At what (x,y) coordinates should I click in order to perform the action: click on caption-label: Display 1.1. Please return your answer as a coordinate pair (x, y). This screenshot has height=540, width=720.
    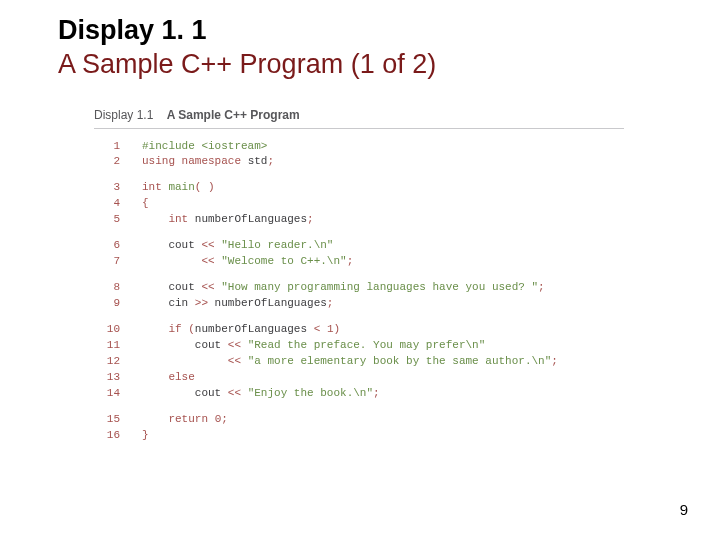
    Looking at the image, I should click on (124, 115).